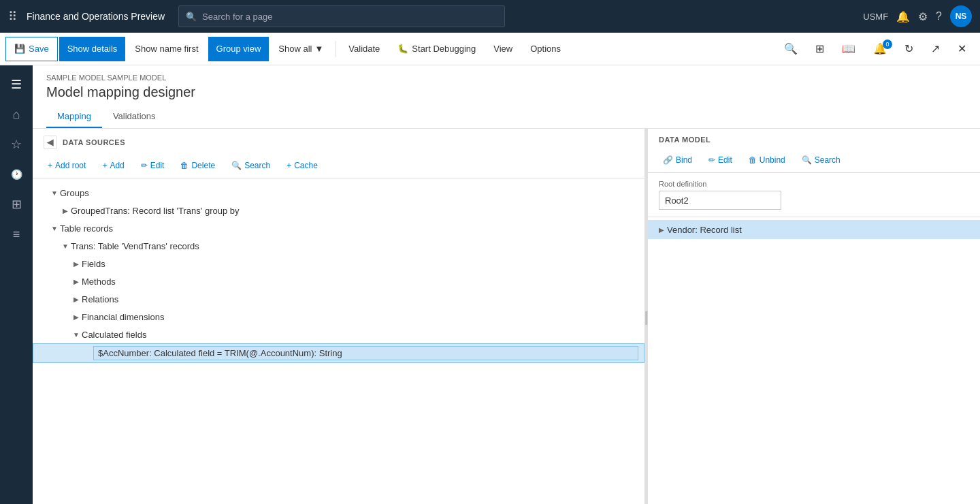 This screenshot has height=504, width=980. I want to click on delete-button: 🗑 Delete, so click(197, 166).